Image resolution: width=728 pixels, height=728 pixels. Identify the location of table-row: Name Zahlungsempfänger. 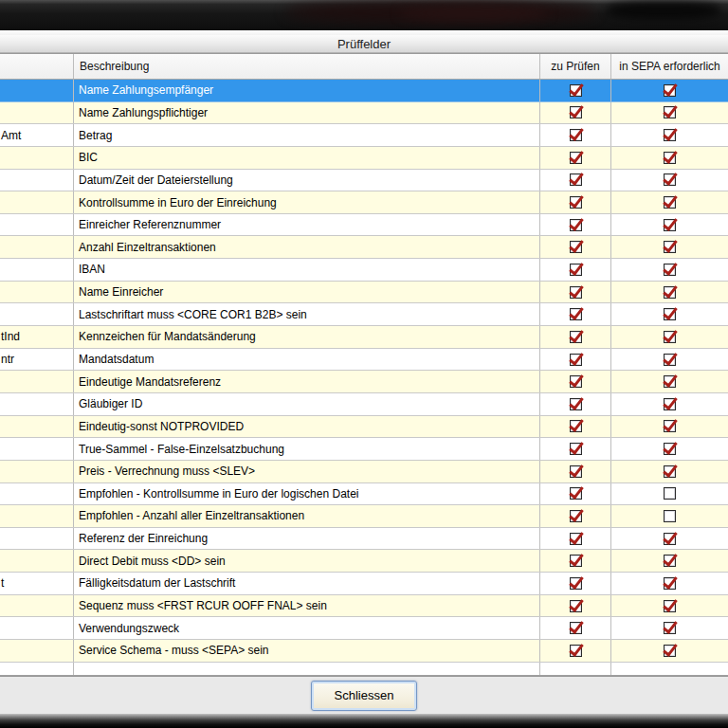
(364, 91).